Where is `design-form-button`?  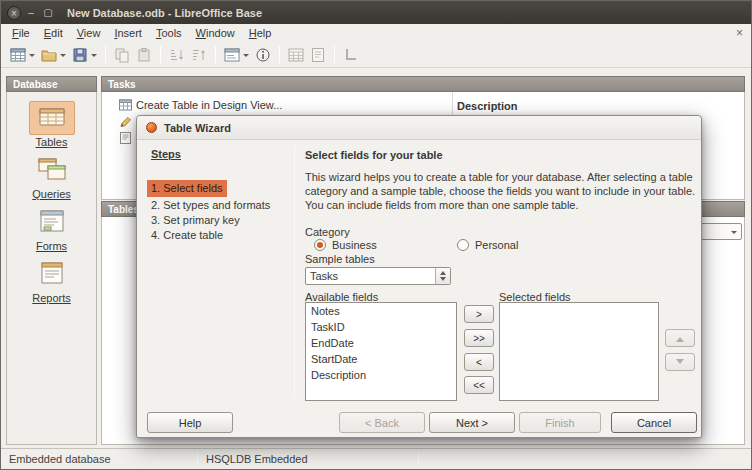
design-form-button is located at coordinates (318, 55).